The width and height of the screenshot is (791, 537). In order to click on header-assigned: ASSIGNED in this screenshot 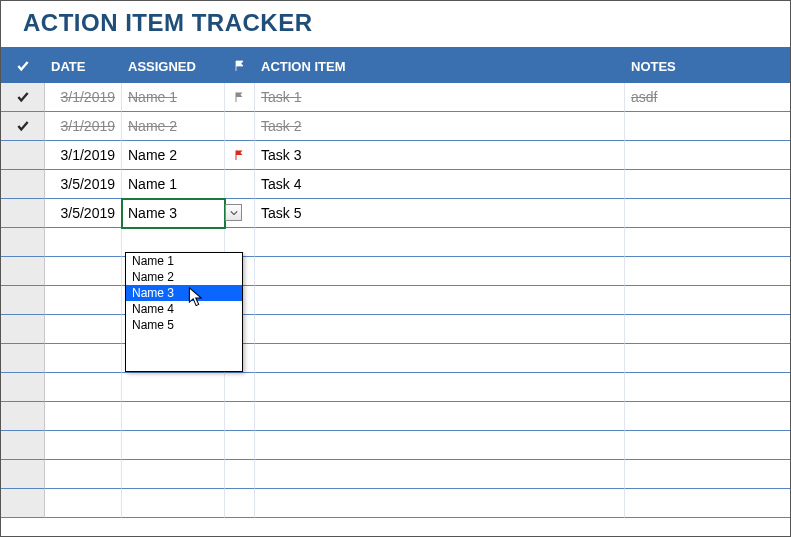, I will do `click(174, 66)`.